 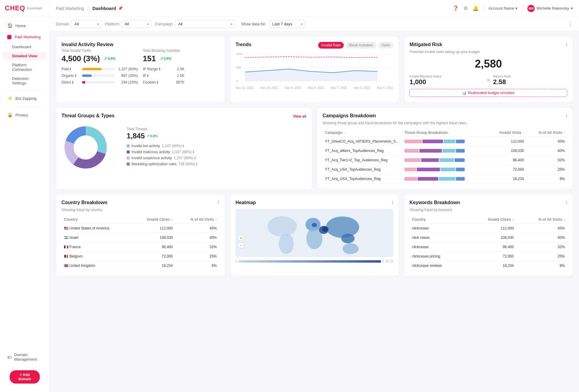 What do you see at coordinates (445, 133) in the screenshot?
I see `col-threat-breakdown: Threat Group Breakdown ↕` at bounding box center [445, 133].